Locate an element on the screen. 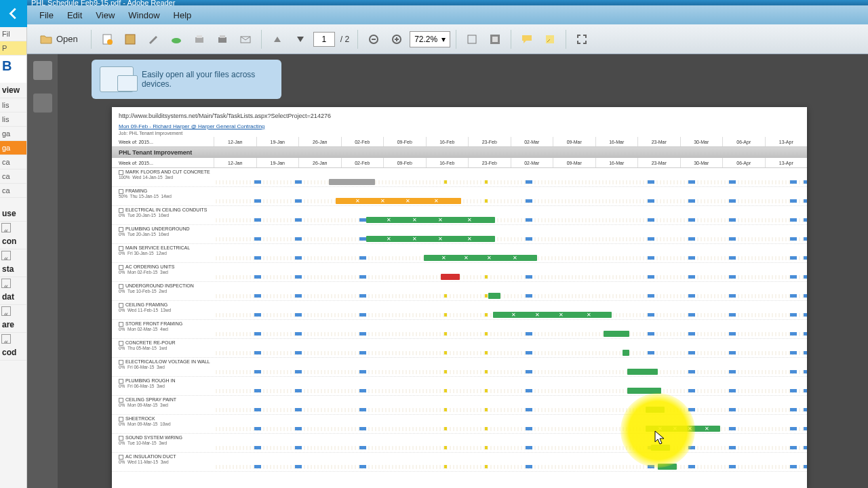 Image resolution: width=868 pixels, height=488 pixels. page-total-label: / 2 is located at coordinates (344, 39).